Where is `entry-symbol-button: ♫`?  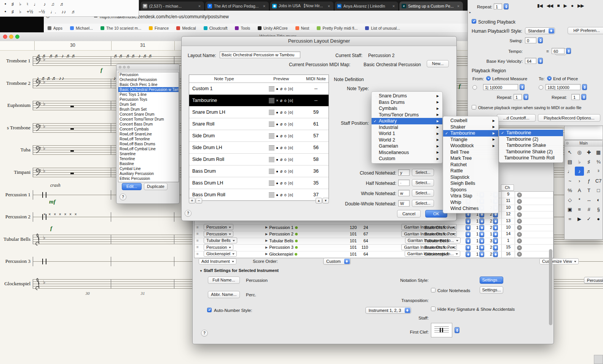 entry-symbol-button: ♫ is located at coordinates (53, 4).